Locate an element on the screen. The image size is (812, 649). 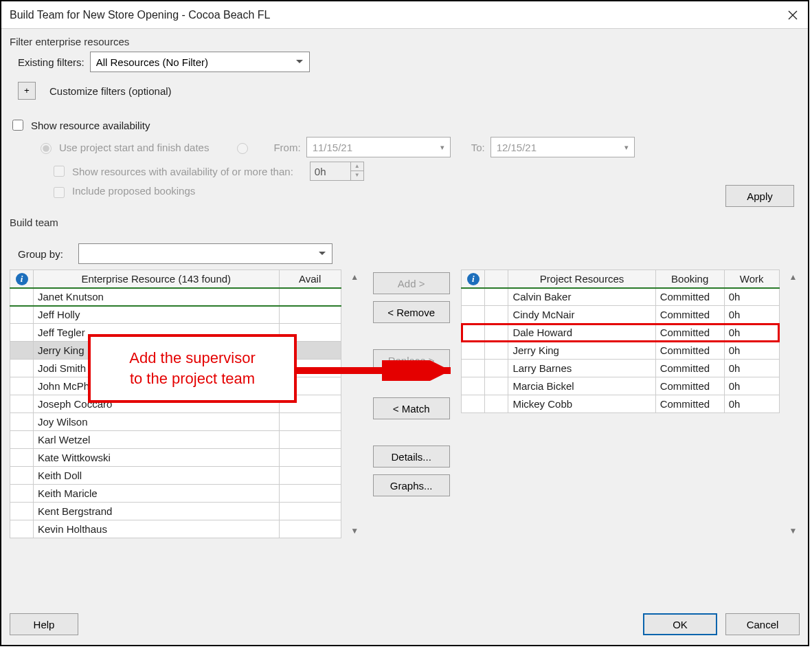
enterprise-resource-header: Enterprise Resource (143 found) is located at coordinates (157, 279).